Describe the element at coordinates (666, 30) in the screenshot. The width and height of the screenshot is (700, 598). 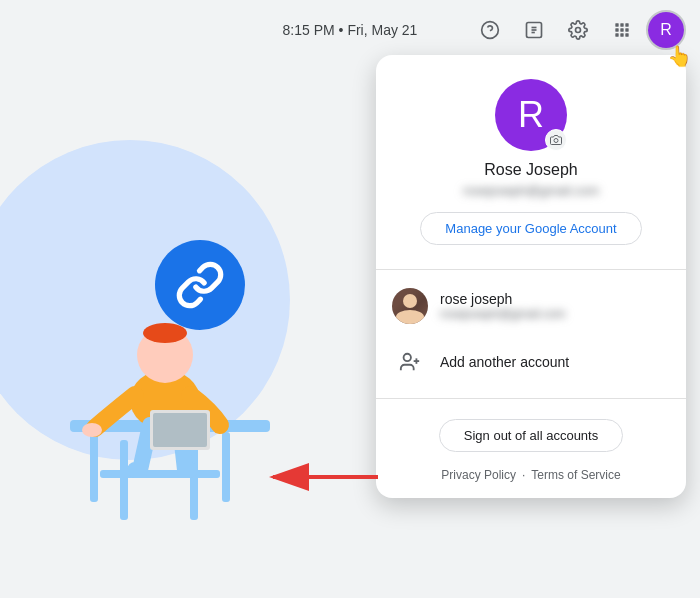
I see `avatar-initial: R` at that location.